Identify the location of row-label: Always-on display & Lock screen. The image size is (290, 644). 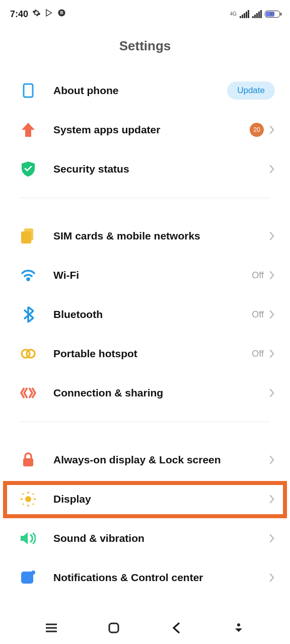
(161, 460).